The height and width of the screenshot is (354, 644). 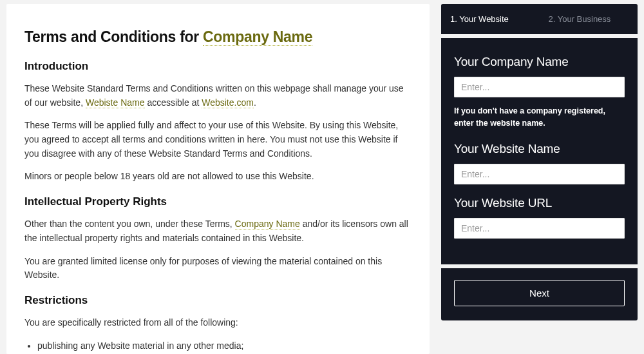 What do you see at coordinates (218, 139) in the screenshot?
I see `intro-paragraph-2: These Terms will be applied fully and af…` at bounding box center [218, 139].